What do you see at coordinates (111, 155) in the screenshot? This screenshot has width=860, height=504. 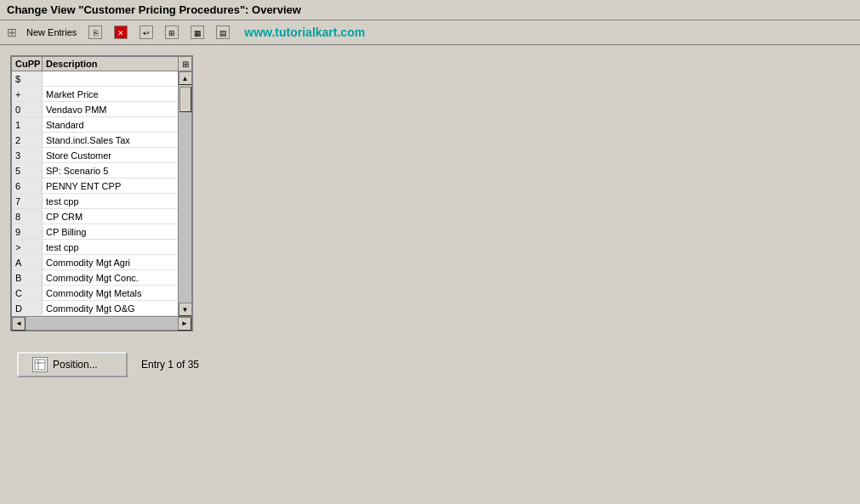 I see `cell-description: Store Customer` at bounding box center [111, 155].